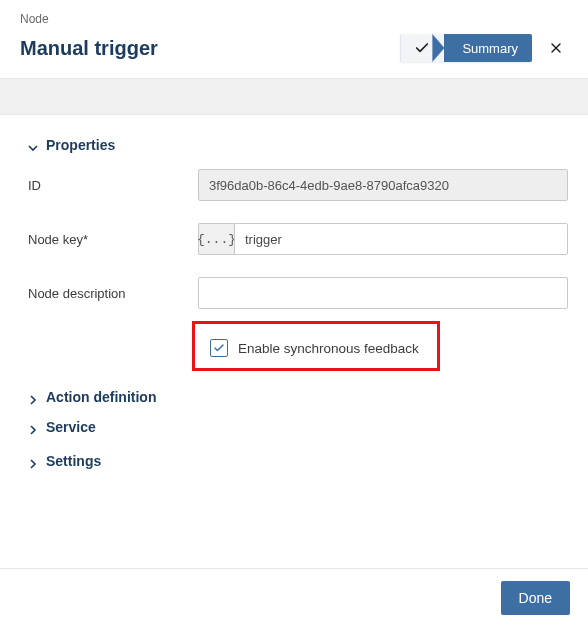  What do you see at coordinates (466, 48) in the screenshot?
I see `summary-toggle: Summary` at bounding box center [466, 48].